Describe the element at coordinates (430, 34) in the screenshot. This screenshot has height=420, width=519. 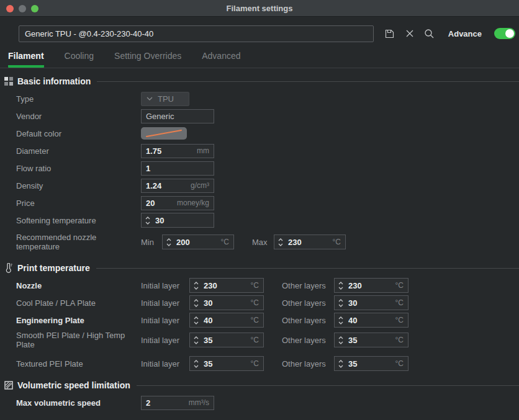
I see `search-icon` at that location.